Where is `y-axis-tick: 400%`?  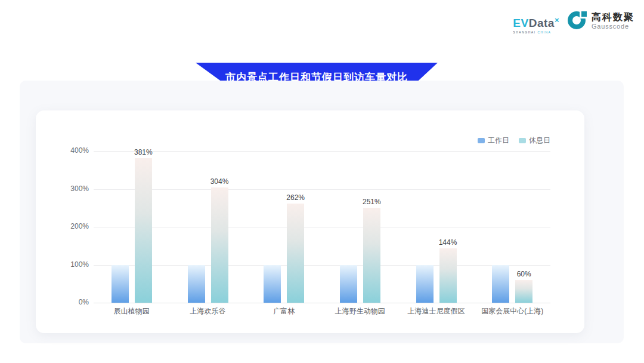
y-axis-tick: 400% is located at coordinates (74, 150).